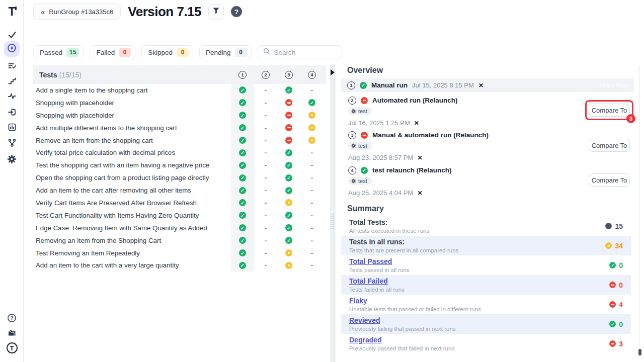 Image resolution: width=644 pixels, height=362 pixels. What do you see at coordinates (616, 285) in the screenshot?
I see `summary-metric-value: 0` at bounding box center [616, 285].